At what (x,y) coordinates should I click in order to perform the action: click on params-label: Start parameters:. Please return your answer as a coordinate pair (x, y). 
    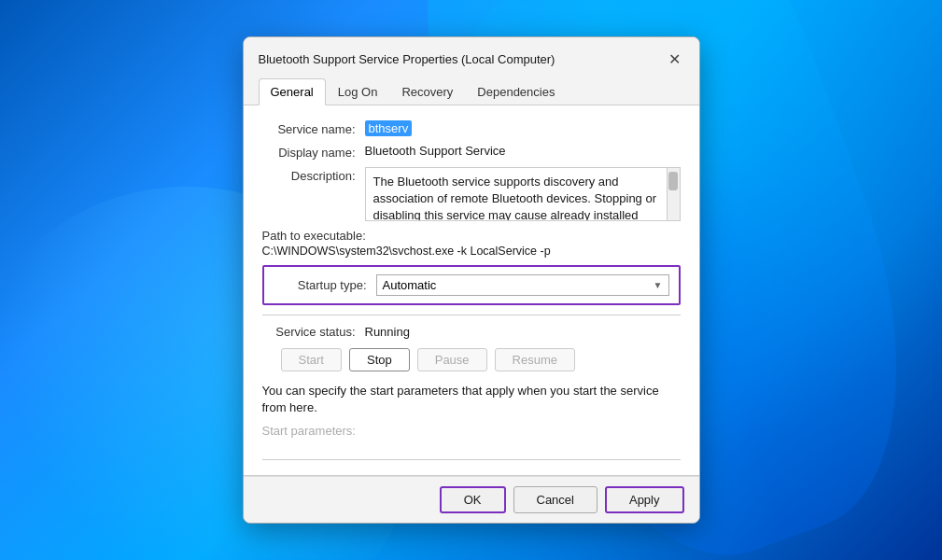
    Looking at the image, I should click on (471, 431).